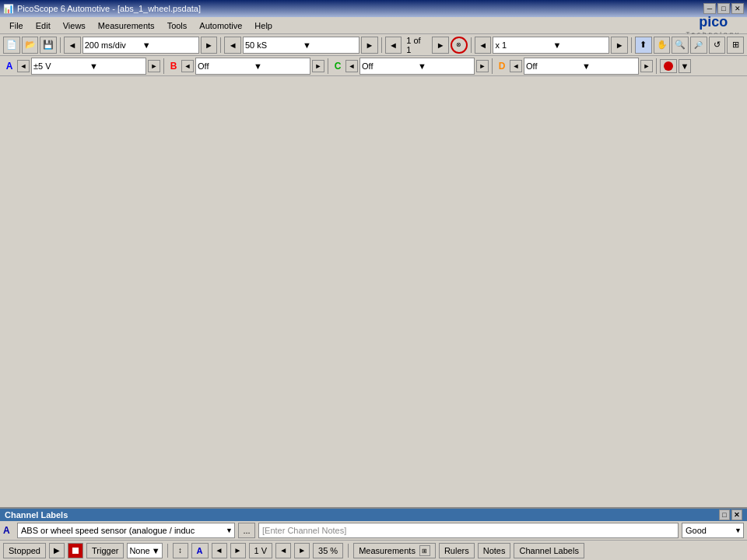 Image resolution: width=747 pixels, height=560 pixels. What do you see at coordinates (696, 530) in the screenshot?
I see `quality-text: Good` at bounding box center [696, 530].